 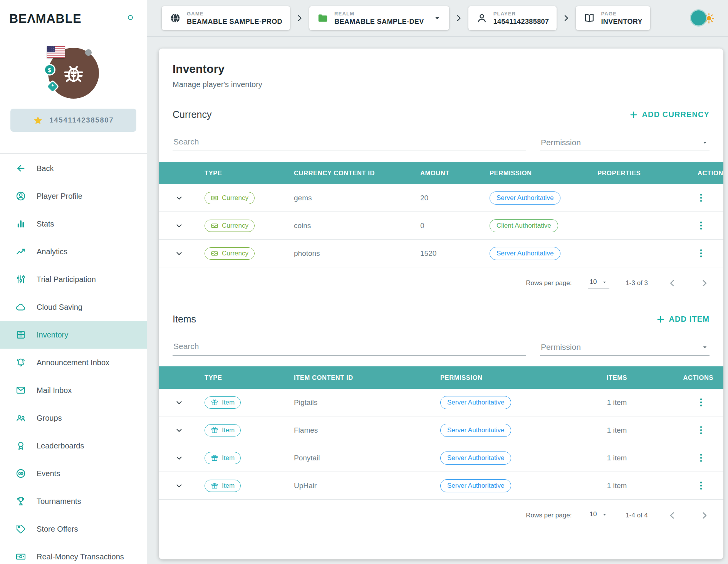 I want to click on sidebar-item-label: Tournaments, so click(x=59, y=502).